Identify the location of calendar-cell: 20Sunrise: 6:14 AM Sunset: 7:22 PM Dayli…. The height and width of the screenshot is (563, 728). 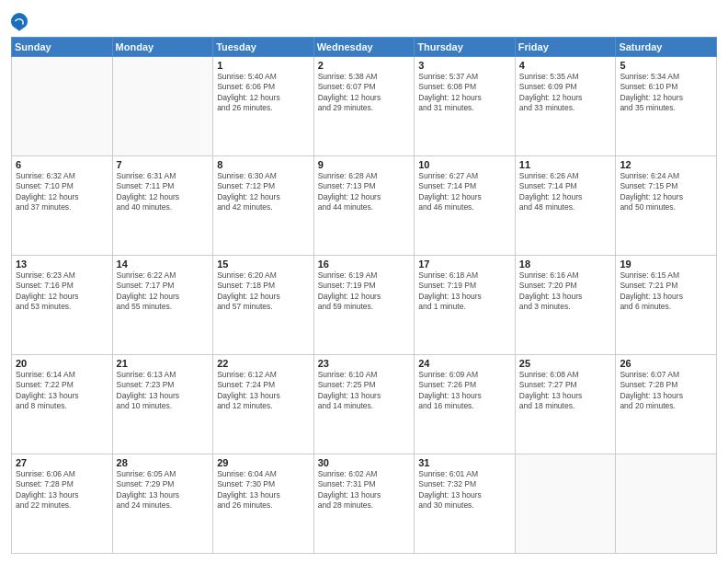
(63, 405).